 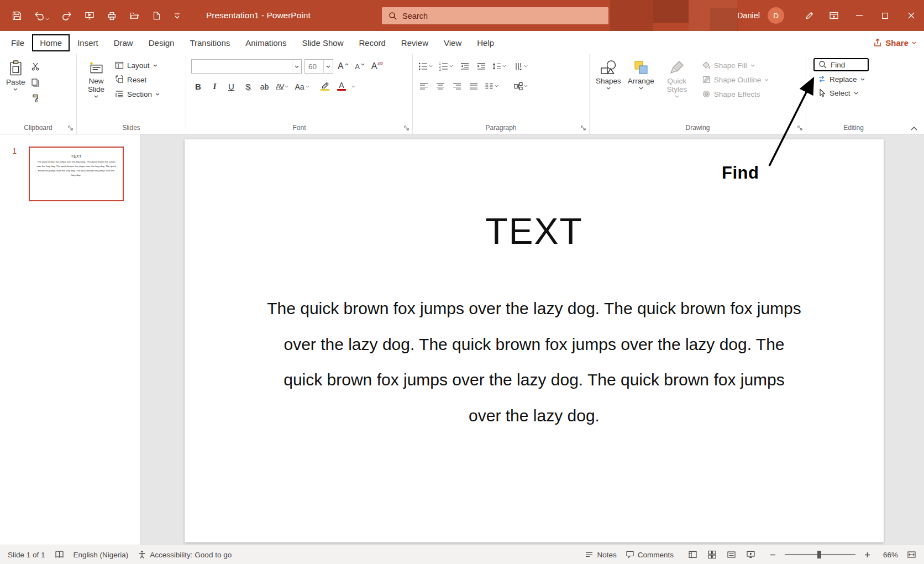 I want to click on ribbon: Paste Clipboard New Slide, so click(x=462, y=94).